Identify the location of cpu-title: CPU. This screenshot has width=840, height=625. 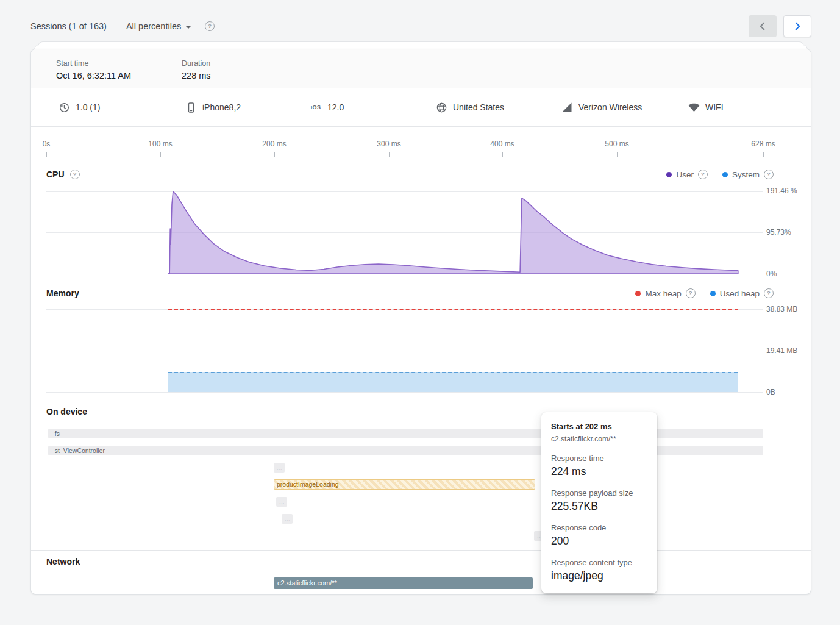
(55, 174).